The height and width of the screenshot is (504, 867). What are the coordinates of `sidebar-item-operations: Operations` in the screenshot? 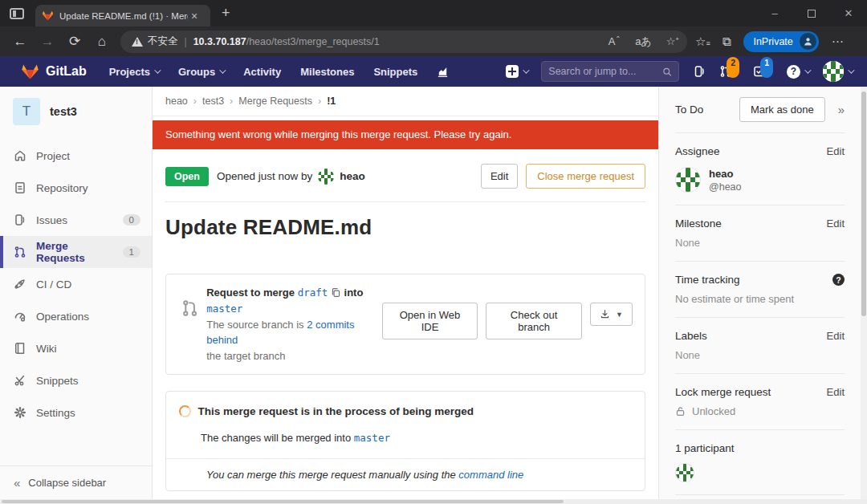 It's located at (75, 316).